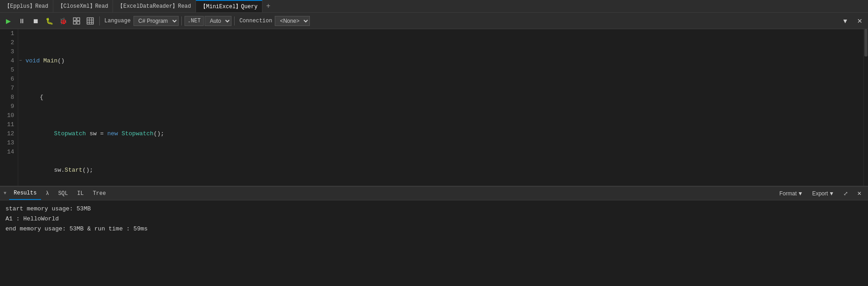  Describe the element at coordinates (256, 21) in the screenshot. I see `connection-label: Connection` at that location.